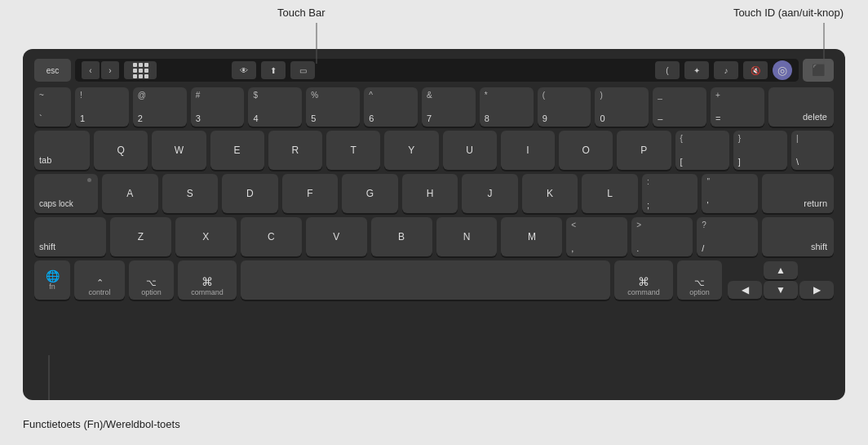 The image size is (868, 445). I want to click on key-slash: ? /, so click(728, 237).